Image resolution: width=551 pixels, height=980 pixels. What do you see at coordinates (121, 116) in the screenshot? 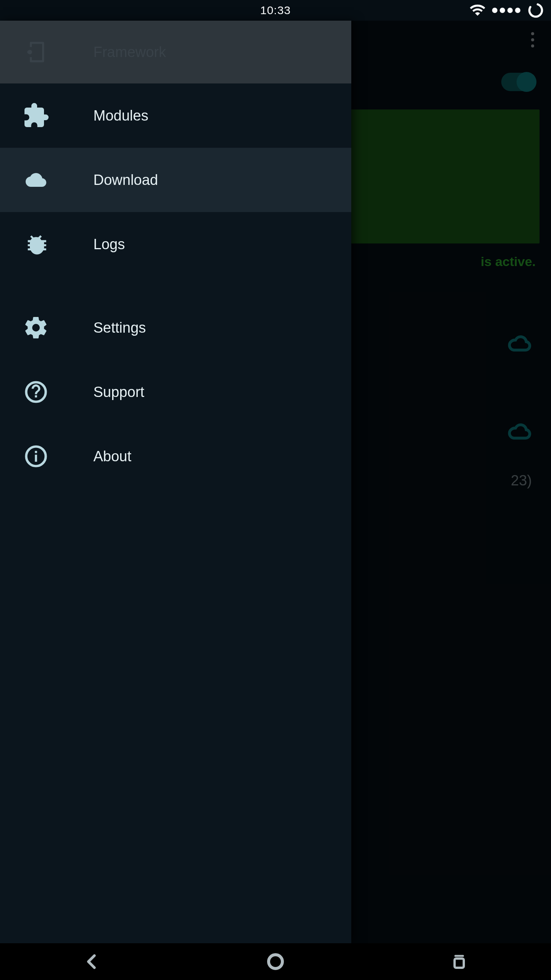
I see `drawer-item-label: Modules` at bounding box center [121, 116].